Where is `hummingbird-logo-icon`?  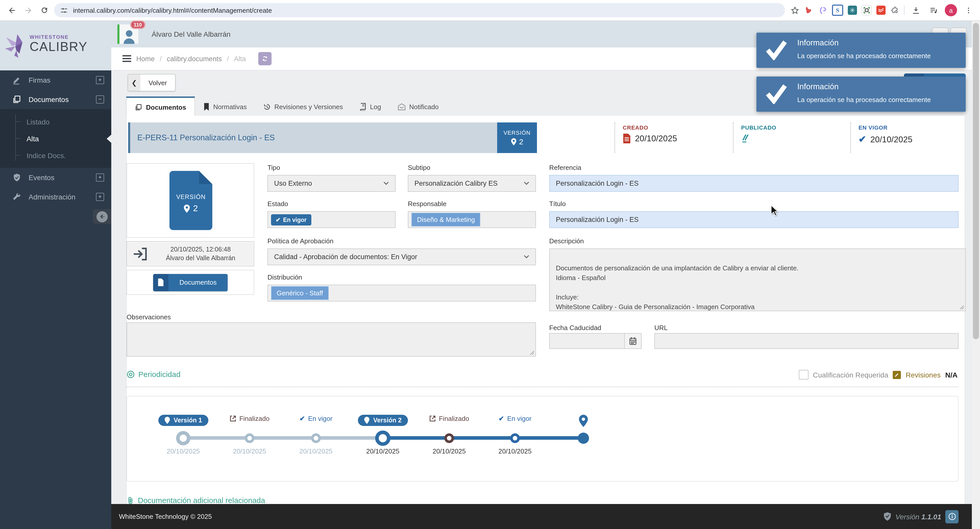 hummingbird-logo-icon is located at coordinates (17, 46).